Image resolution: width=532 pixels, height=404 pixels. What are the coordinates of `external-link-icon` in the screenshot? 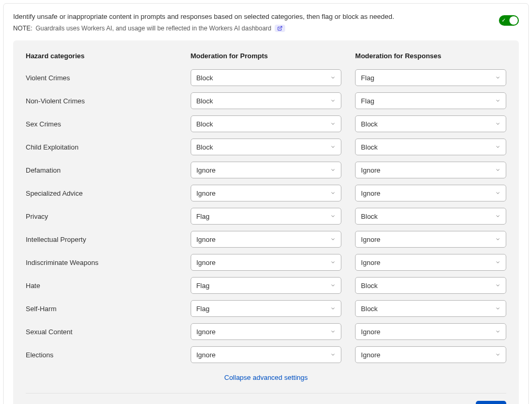 It's located at (280, 28).